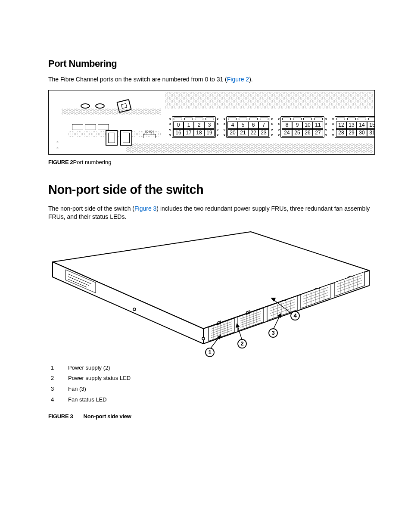  I want to click on figure-label: FIGURE 3, so click(61, 416).